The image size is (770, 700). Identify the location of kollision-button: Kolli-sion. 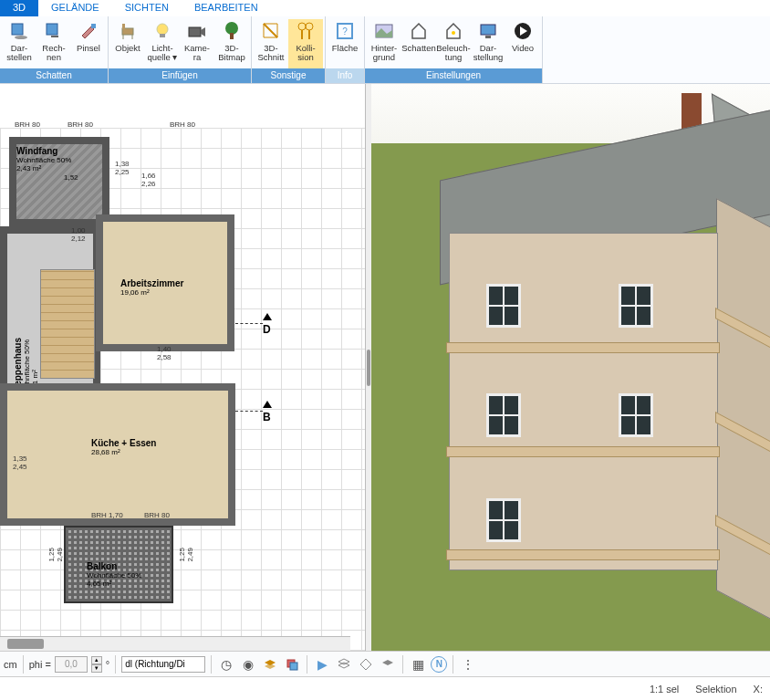
(306, 44).